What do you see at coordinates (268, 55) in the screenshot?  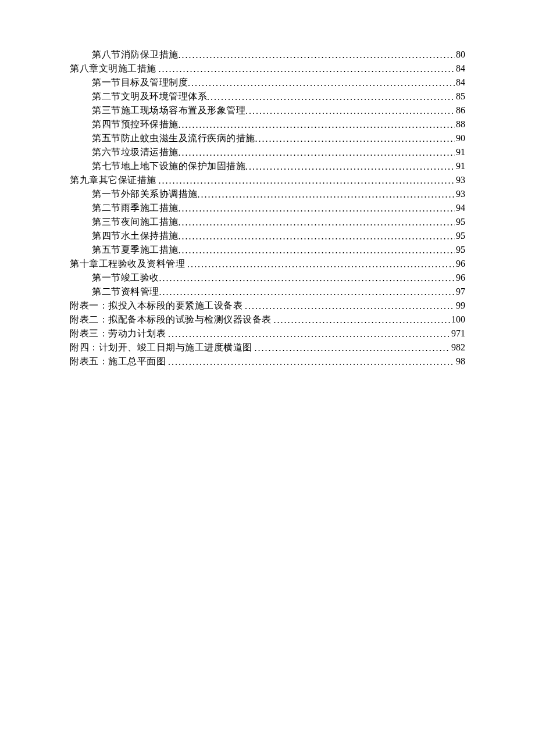 I see `toc-entry: 第八节消防保卫措施80` at bounding box center [268, 55].